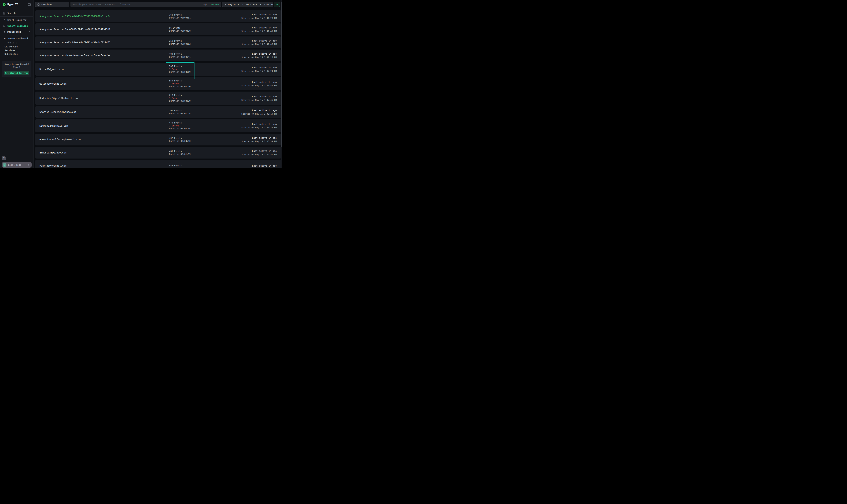 The height and width of the screenshot is (504, 847). Describe the element at coordinates (259, 31) in the screenshot. I see `session-started-on: Started on May 15 1:41:40 PM` at that location.